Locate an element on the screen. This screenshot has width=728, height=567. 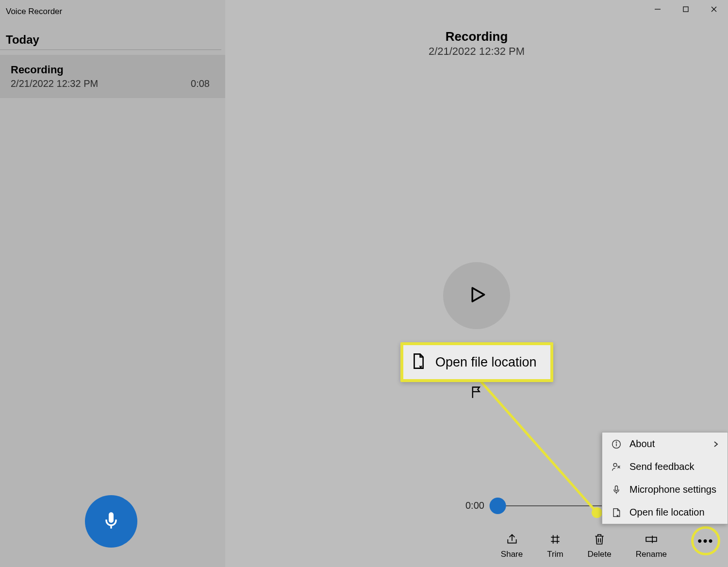
trim-button: Trim is located at coordinates (555, 546).